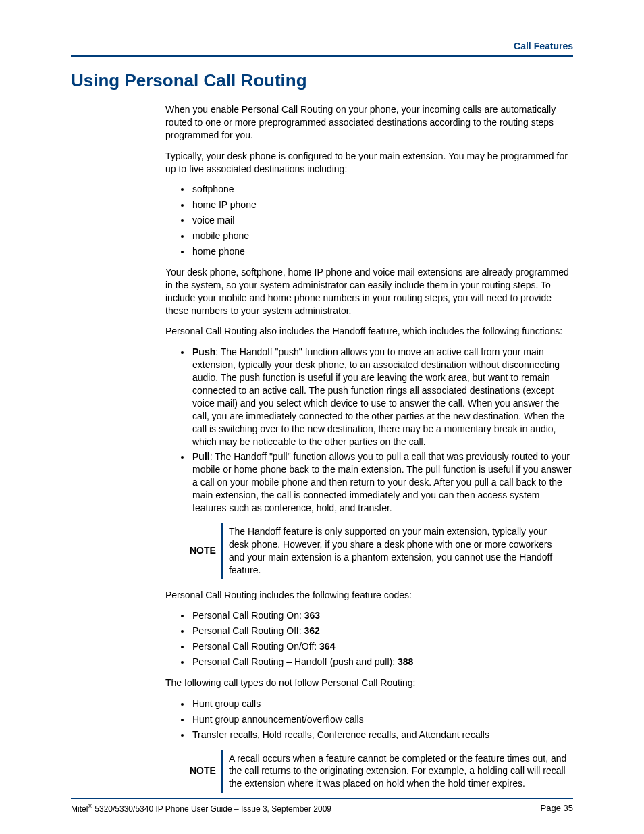 This screenshot has width=644, height=834. Describe the element at coordinates (382, 482) in the screenshot. I see `pull-text: : The Handoff "pull" function allows you…` at that location.